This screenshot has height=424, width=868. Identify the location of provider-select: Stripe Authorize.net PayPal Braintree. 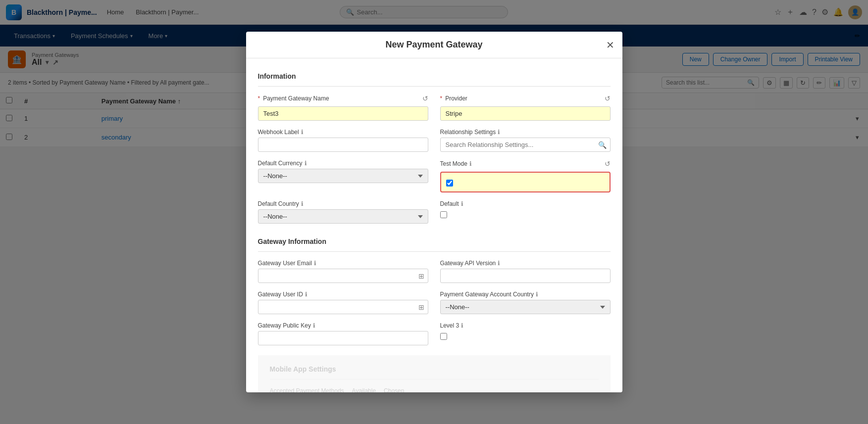
(525, 114).